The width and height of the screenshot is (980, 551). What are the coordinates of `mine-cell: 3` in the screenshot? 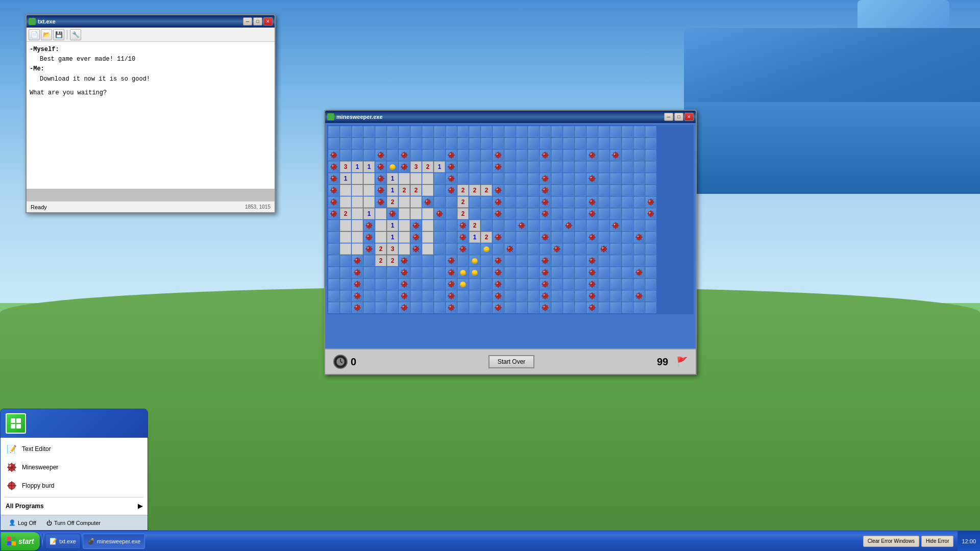 It's located at (346, 167).